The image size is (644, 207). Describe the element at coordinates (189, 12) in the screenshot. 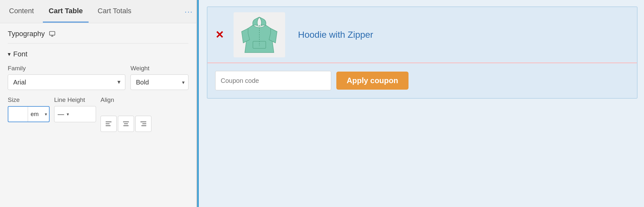

I see `tab-more-icon: ···` at that location.